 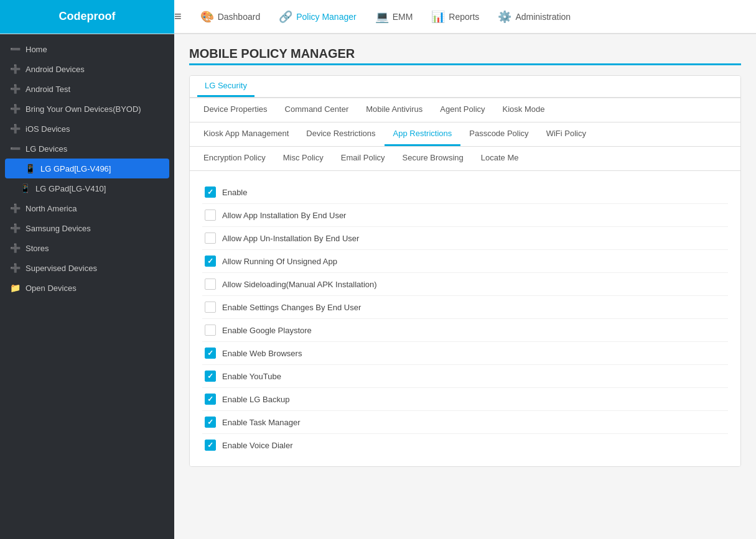 What do you see at coordinates (382, 17) in the screenshot?
I see `emm-icon: 💻` at bounding box center [382, 17].